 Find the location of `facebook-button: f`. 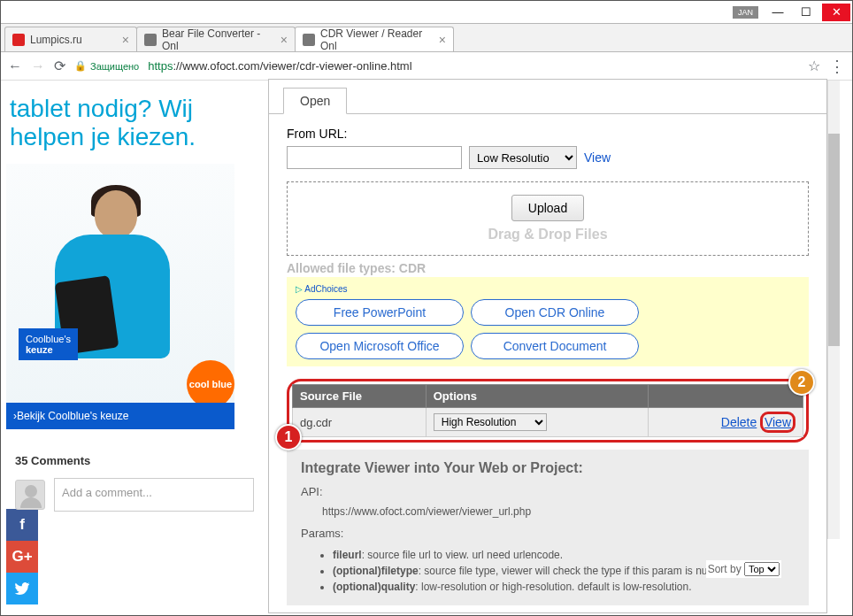

facebook-button: f is located at coordinates (22, 525).